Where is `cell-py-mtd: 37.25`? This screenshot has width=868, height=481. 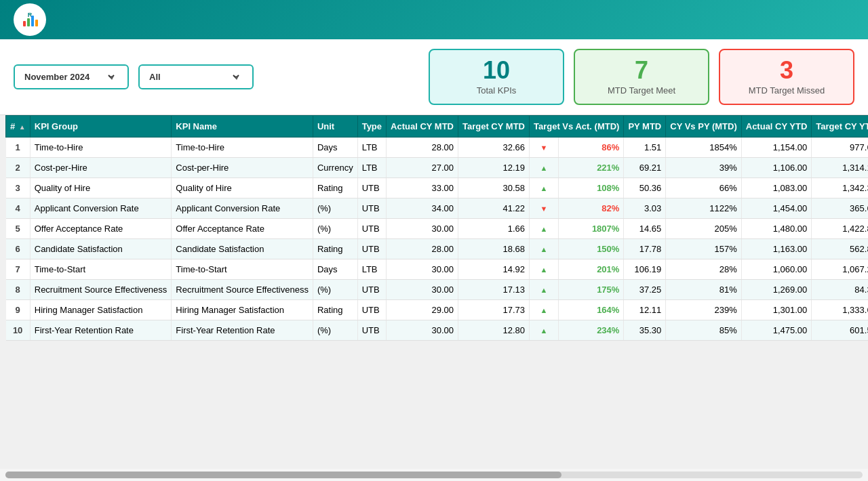 cell-py-mtd: 37.25 is located at coordinates (645, 290).